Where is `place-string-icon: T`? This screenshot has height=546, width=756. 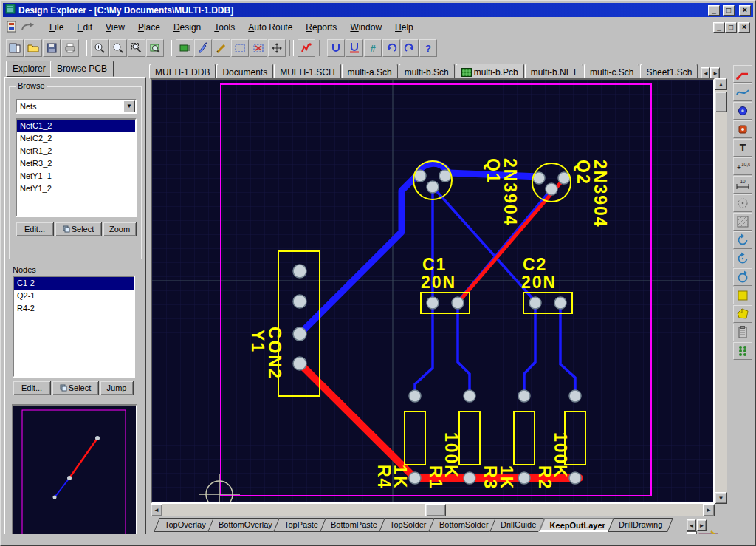
place-string-icon: T is located at coordinates (743, 148).